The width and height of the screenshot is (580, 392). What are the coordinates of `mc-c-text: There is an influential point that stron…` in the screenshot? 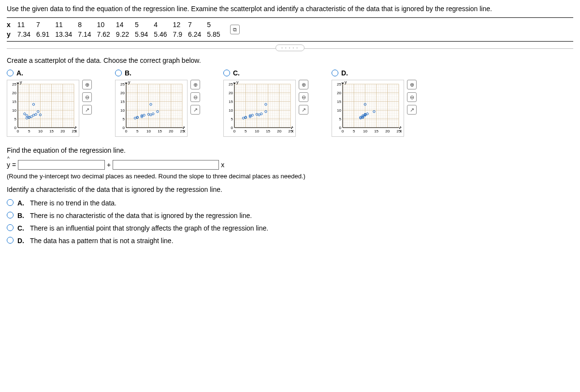 It's located at (149, 228).